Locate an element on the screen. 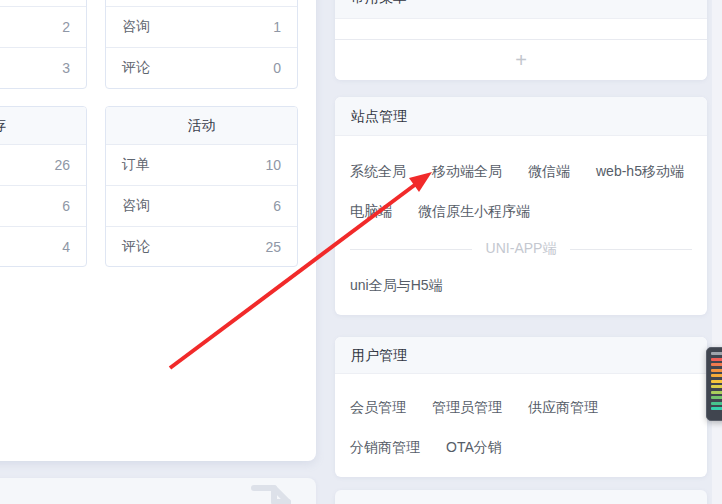 This screenshot has height=504, width=722. menu-link: 分销商管理 is located at coordinates (385, 448).